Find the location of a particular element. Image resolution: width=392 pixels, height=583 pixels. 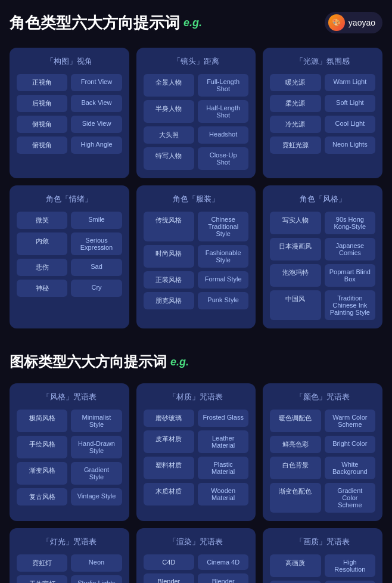

card-row: 日本漫画风Japanese Comics is located at coordinates (323, 249).